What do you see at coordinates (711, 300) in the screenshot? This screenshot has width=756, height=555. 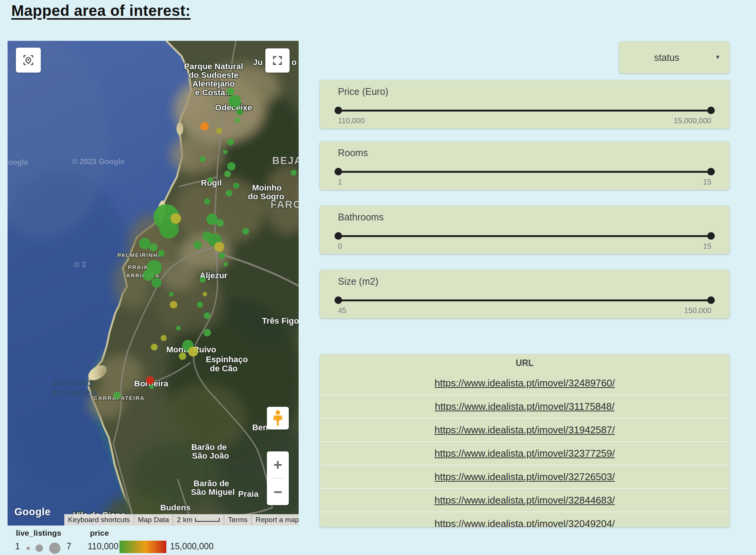 I see `size-slider-handle-max` at bounding box center [711, 300].